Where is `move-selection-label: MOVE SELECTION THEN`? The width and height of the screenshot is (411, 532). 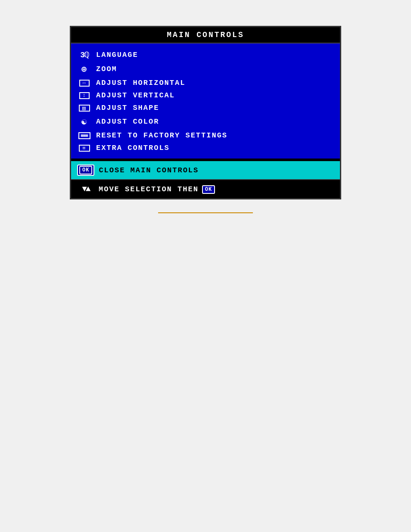
move-selection-label: MOVE SELECTION THEN is located at coordinates (149, 190).